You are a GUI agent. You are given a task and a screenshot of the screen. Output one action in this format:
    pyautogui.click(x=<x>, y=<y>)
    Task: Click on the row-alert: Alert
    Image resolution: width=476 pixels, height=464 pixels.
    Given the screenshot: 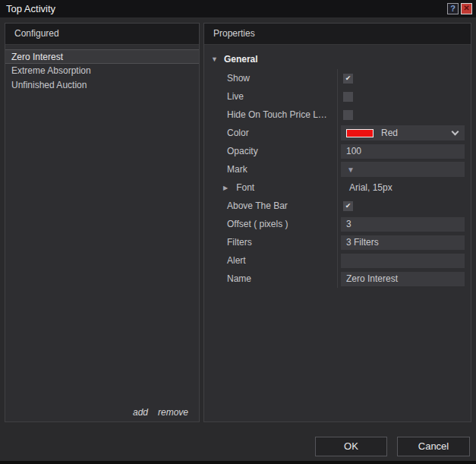 What is the action you would take?
    pyautogui.click(x=337, y=260)
    